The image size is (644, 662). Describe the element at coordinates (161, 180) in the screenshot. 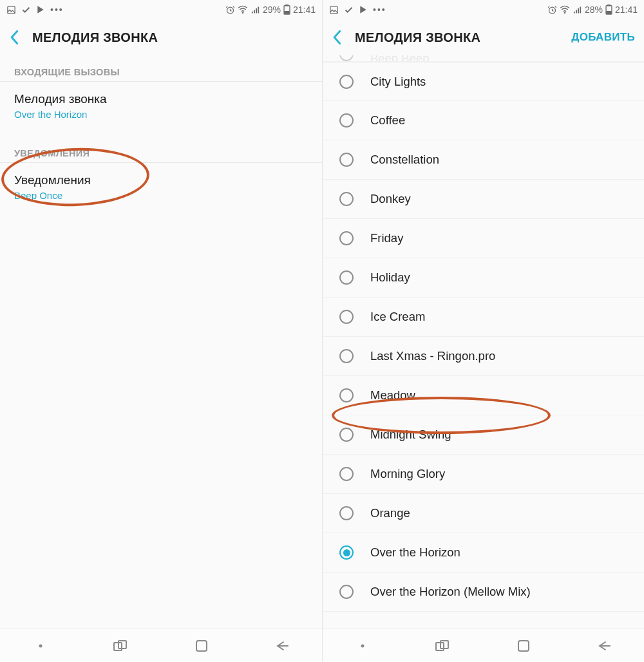

I see `notification-title: Уведомления` at that location.